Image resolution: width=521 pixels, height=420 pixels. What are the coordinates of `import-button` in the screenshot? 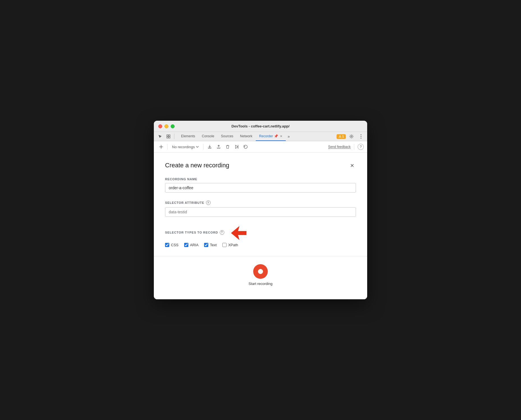 It's located at (219, 147).